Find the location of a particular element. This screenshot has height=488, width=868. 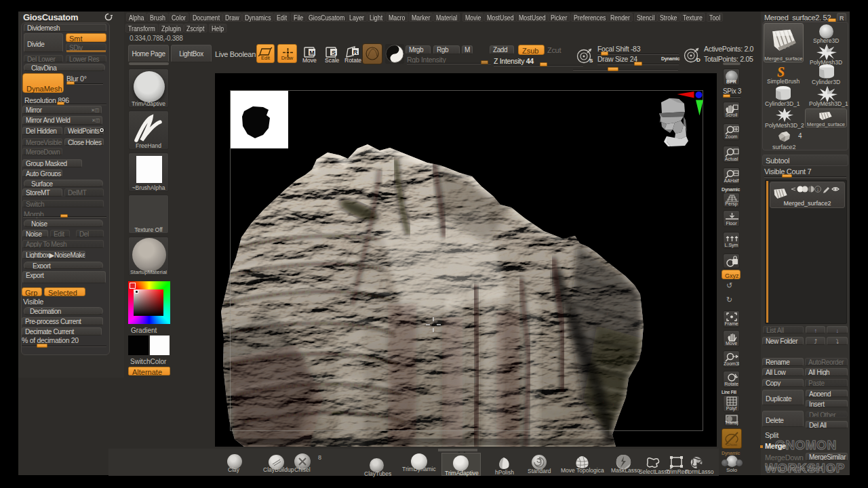

svg-text: M is located at coordinates (312, 53).